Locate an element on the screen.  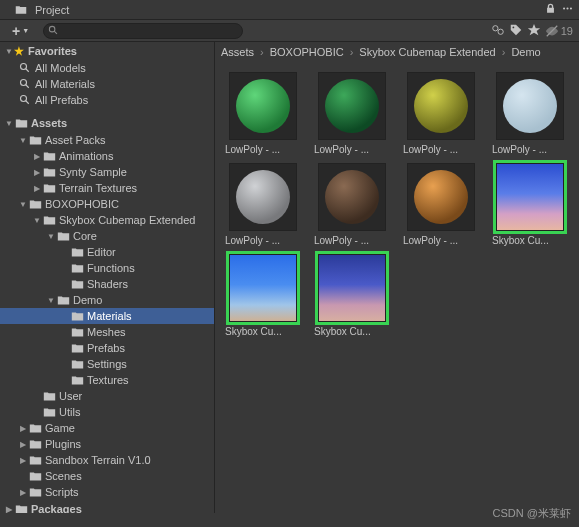
tree-item: User is located at coordinates (107, 396).